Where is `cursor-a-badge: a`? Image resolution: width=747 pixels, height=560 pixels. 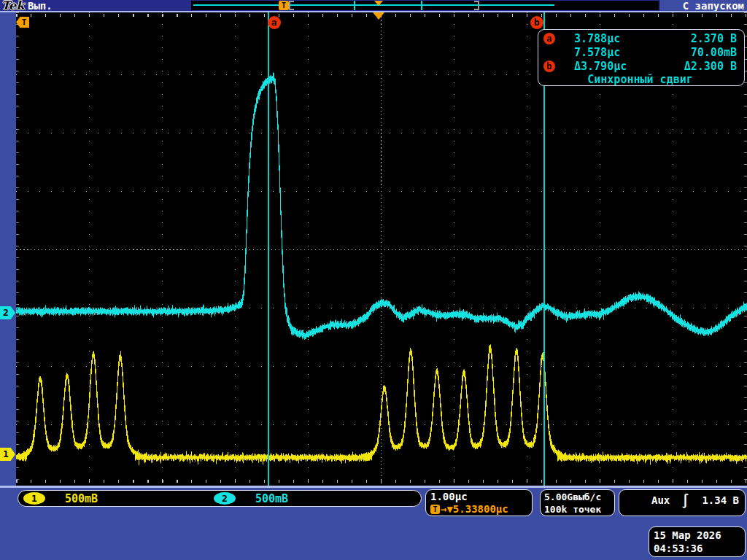 cursor-a-badge: a is located at coordinates (549, 39).